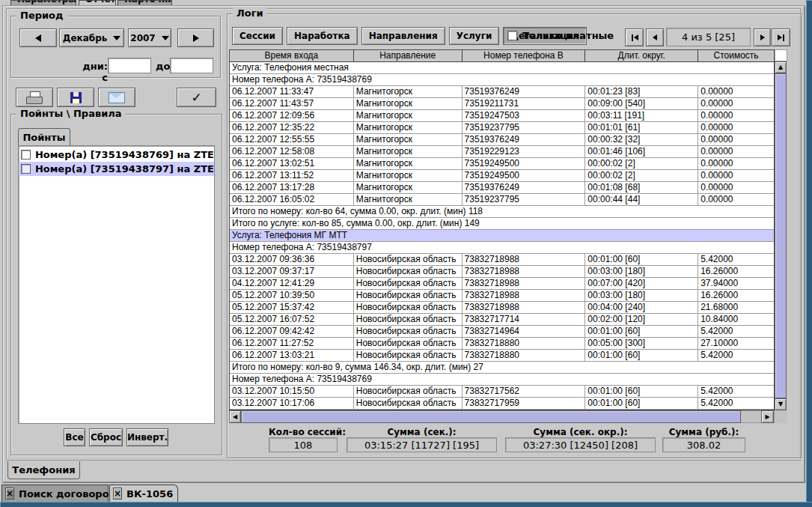 Image resolution: width=812 pixels, height=507 pixels. What do you see at coordinates (501, 356) in the screenshot?
I see `table-row: 06.12.2007 13:03:21Новосибирская область…` at bounding box center [501, 356].